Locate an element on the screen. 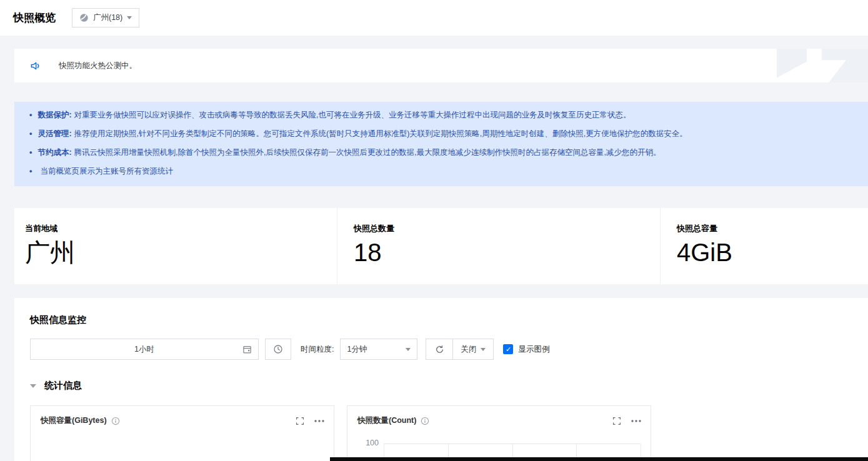  announcement-text: 快照功能火热公测中。 is located at coordinates (97, 66).